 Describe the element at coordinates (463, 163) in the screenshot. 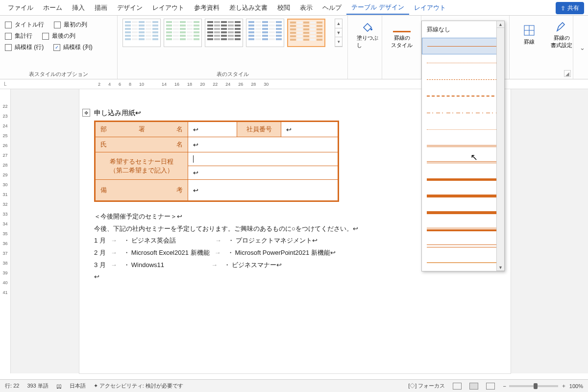

I see `pen-style-triple` at that location.